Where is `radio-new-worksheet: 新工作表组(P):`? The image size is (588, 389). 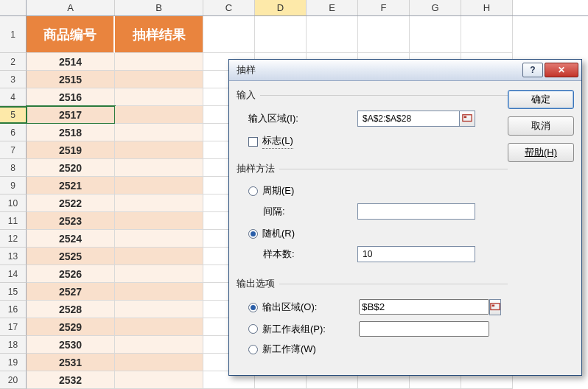 radio-new-worksheet: 新工作表组(P): is located at coordinates (304, 329).